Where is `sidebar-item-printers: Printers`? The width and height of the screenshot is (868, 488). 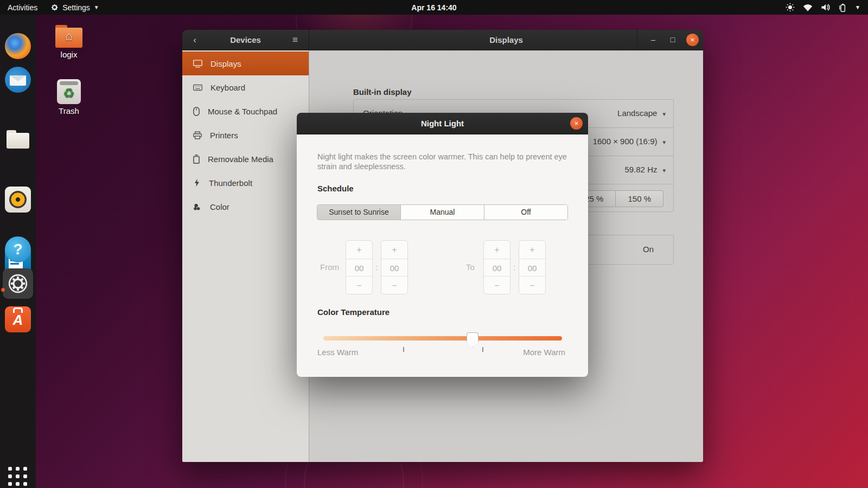
sidebar-item-printers: Printers is located at coordinates (245, 135).